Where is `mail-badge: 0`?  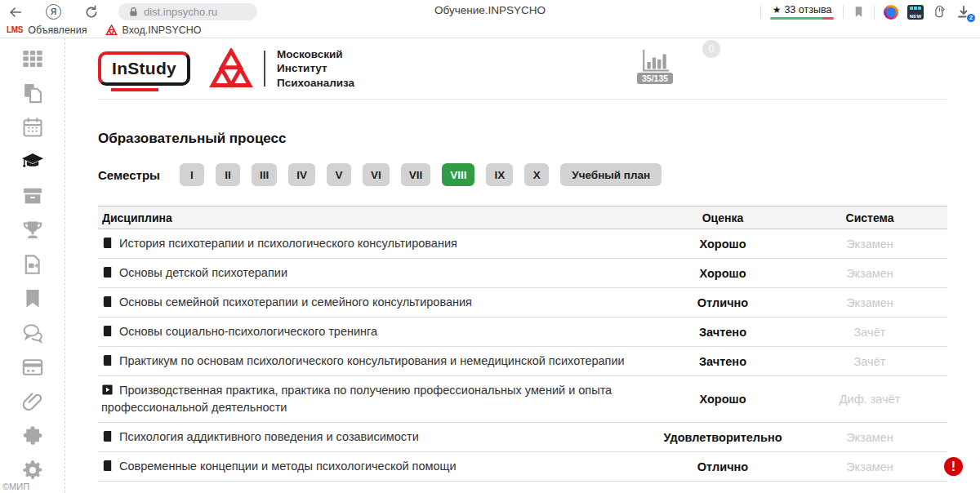 mail-badge: 0 is located at coordinates (711, 49).